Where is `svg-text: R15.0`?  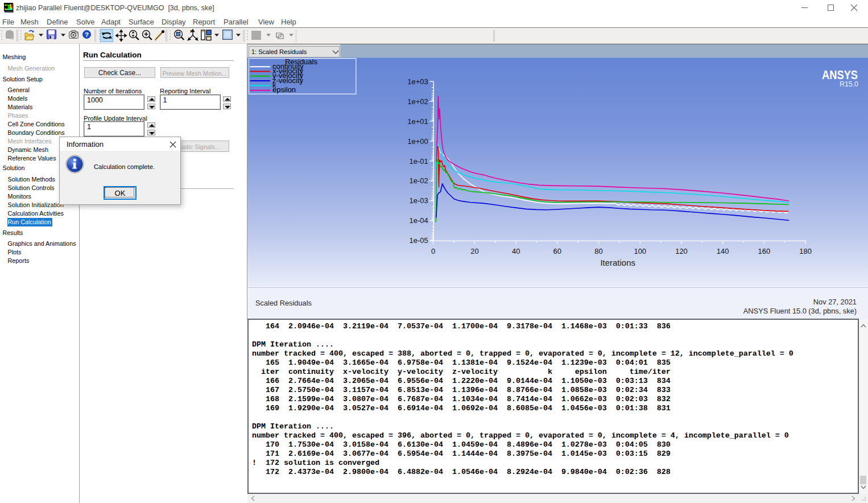
svg-text: R15.0 is located at coordinates (849, 84).